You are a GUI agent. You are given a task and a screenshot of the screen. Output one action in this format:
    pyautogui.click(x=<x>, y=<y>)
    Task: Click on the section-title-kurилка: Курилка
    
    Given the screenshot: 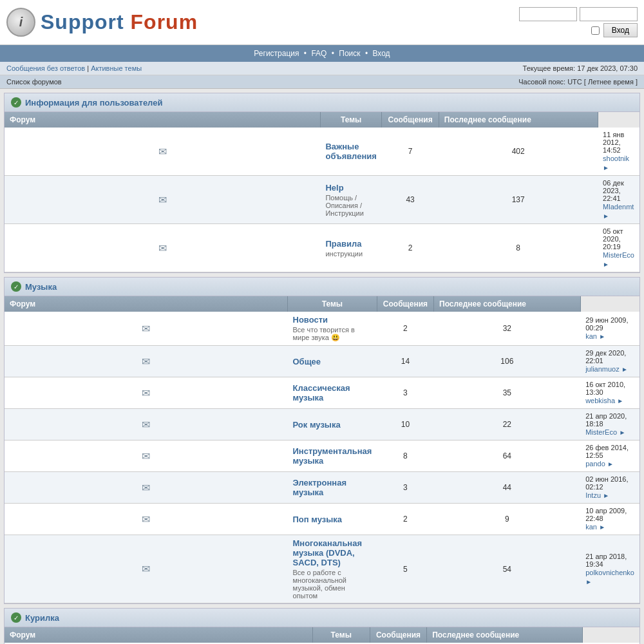 What is the action you would take?
    pyautogui.click(x=43, y=618)
    